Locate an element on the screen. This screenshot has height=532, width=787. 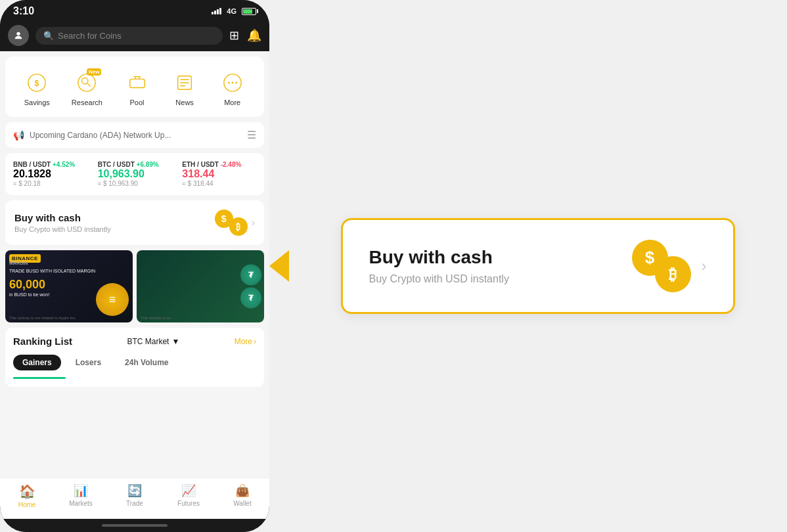
trade-label: Trade is located at coordinates (135, 503).